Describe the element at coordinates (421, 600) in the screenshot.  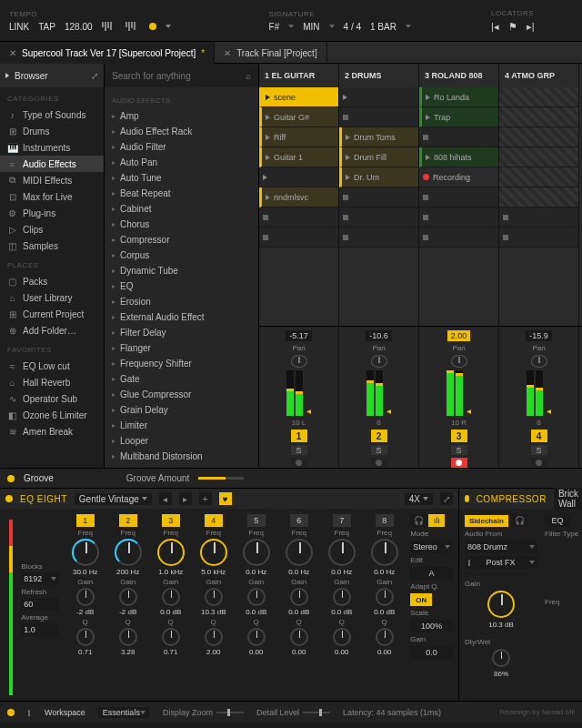
I see `adapt-q-toggle: ON` at that location.